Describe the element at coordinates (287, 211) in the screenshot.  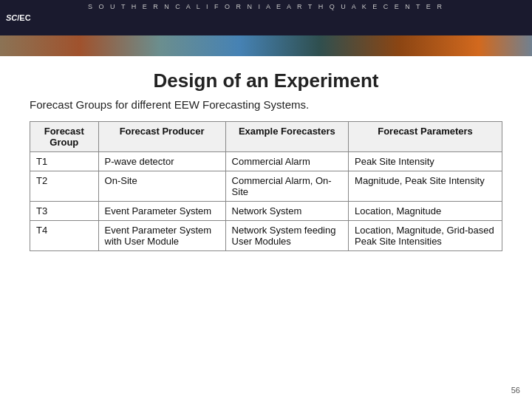
I see `cell-forecasters: Network System` at that location.